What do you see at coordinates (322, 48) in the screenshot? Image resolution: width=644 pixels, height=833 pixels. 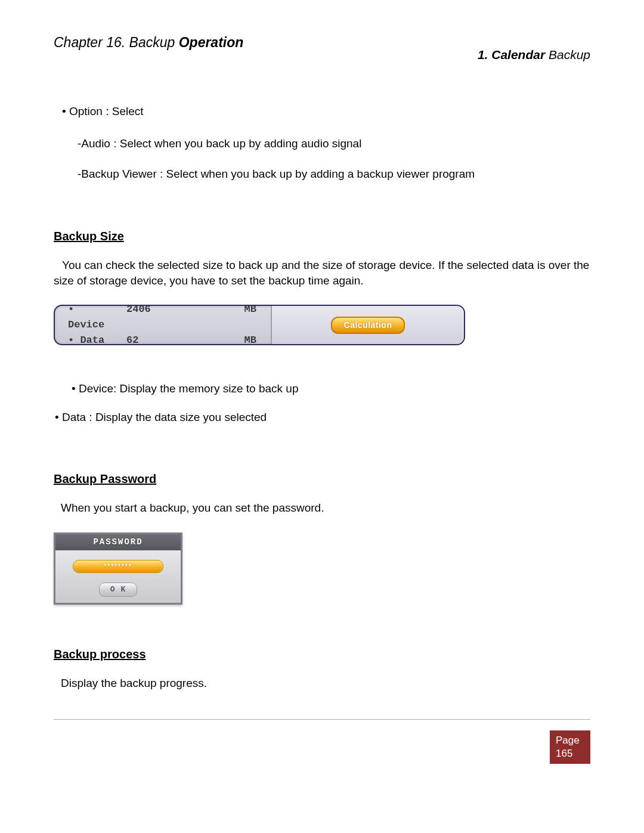 I see `page-header: Chapter 16. Backup Operation 1. Calendar…` at bounding box center [322, 48].